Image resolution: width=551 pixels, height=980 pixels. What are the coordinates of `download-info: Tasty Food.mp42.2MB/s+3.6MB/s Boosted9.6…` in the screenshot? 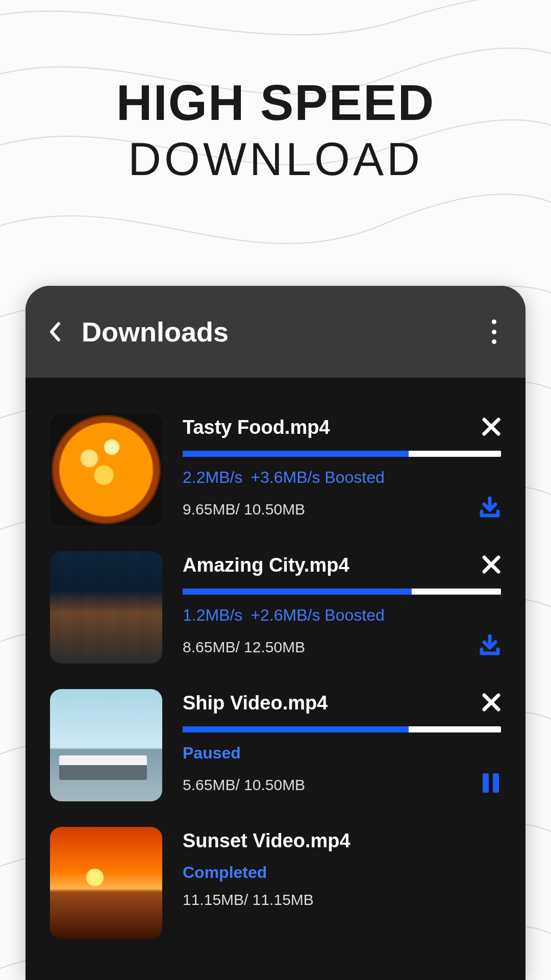 It's located at (342, 470).